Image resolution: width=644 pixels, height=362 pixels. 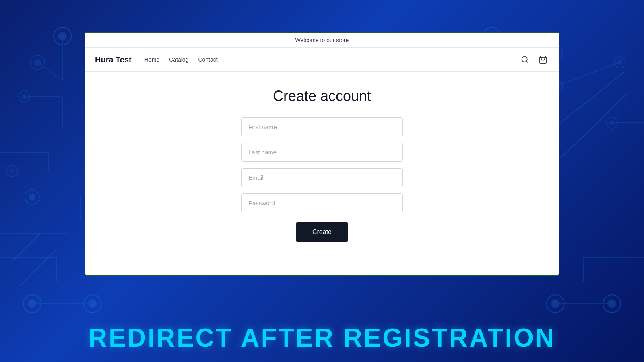 I want to click on nav-link-catalog: Catalog, so click(x=179, y=60).